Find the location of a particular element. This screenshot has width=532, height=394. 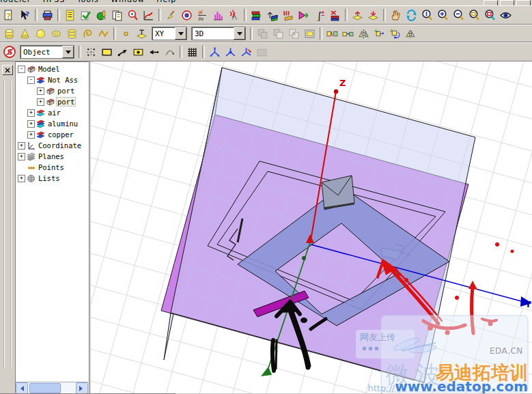

relative-cs-button is located at coordinates (246, 52).